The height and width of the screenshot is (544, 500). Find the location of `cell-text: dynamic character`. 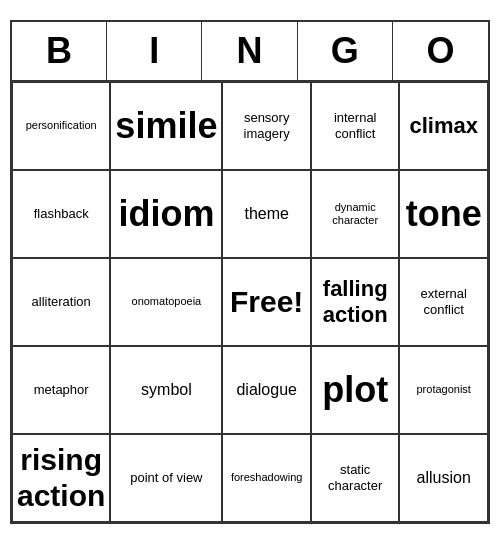

cell-text: dynamic character is located at coordinates (356, 214).